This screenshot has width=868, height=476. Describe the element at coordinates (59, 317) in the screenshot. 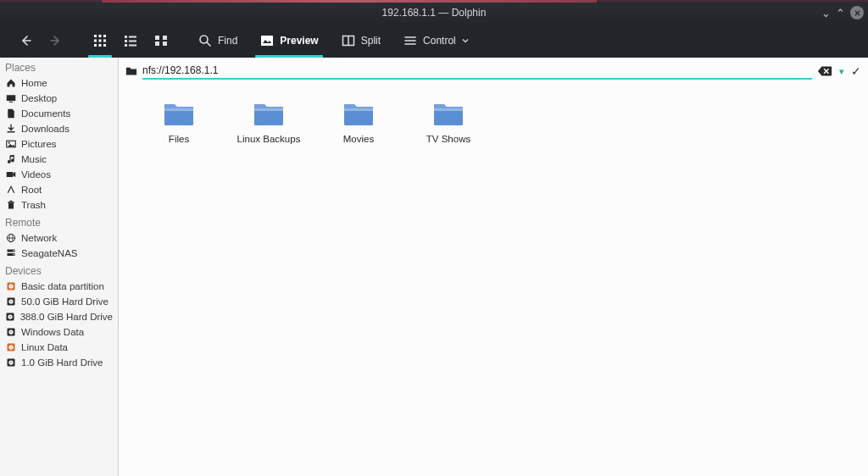

I see `sidebar-item: 388.0 GiB Hard Drive` at that location.